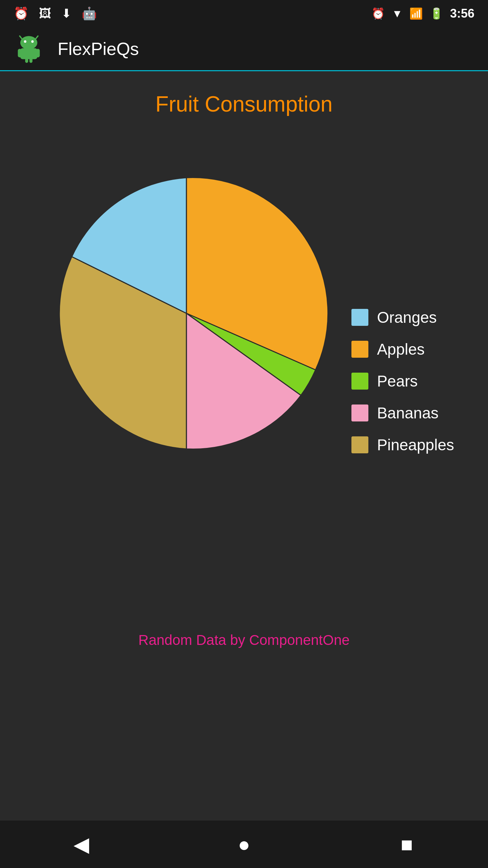 Image resolution: width=488 pixels, height=868 pixels. What do you see at coordinates (436, 14) in the screenshot?
I see `battery-icon: 🔋` at bounding box center [436, 14].